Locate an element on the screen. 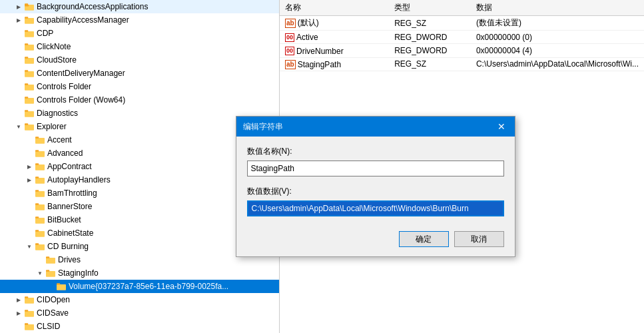 The image size is (644, 333). reg-data: 0x00000000 (0) is located at coordinates (557, 37).